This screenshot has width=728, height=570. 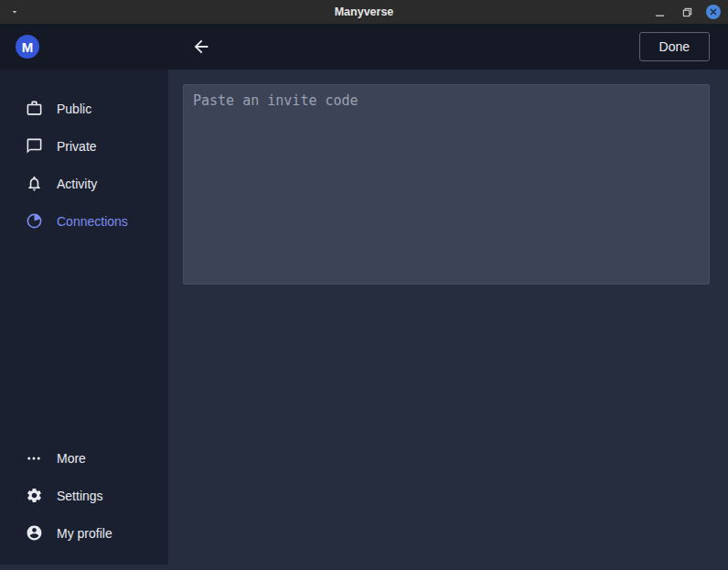 I want to click on window-controls, so click(x=686, y=12).